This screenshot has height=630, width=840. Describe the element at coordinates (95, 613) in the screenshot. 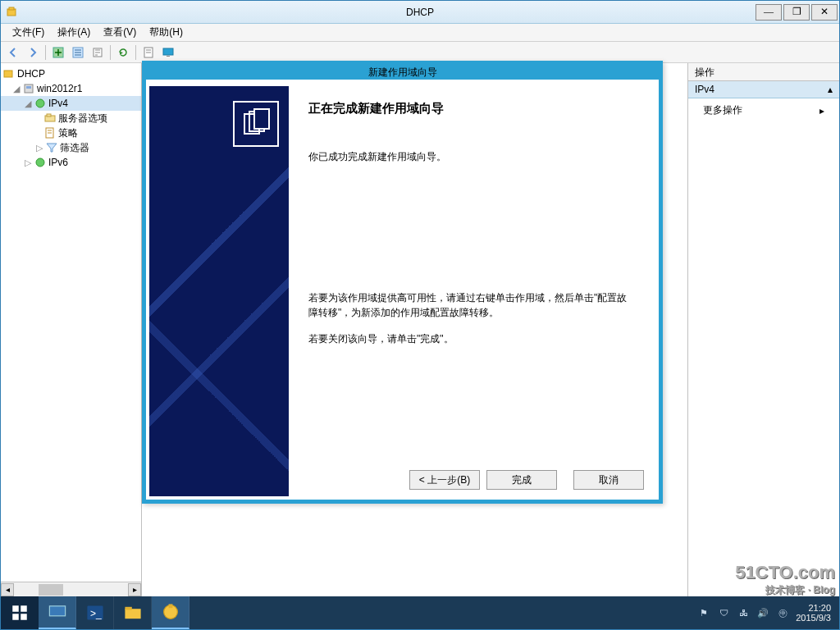

I see `taskbar-powershell: >_` at that location.